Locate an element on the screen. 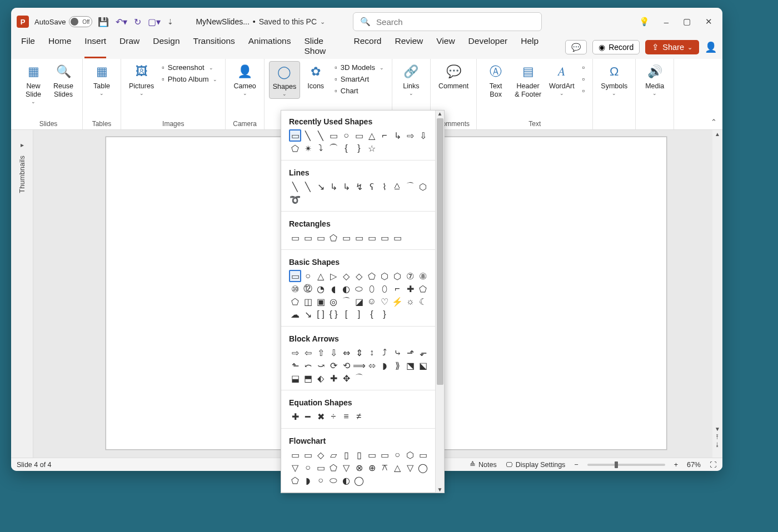 This screenshot has height=532, width=778. tab-help: Help is located at coordinates (530, 47).